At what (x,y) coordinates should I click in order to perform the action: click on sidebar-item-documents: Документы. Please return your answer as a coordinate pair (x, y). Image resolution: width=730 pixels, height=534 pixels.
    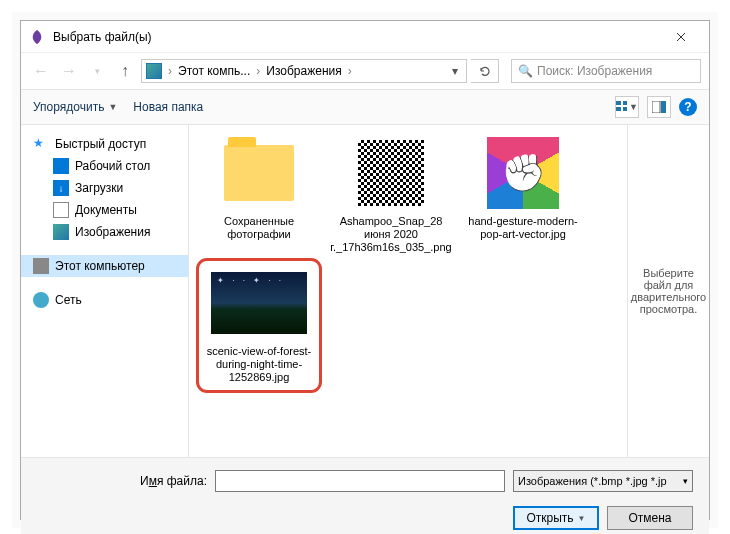
    Looking at the image, I should click on (104, 210).